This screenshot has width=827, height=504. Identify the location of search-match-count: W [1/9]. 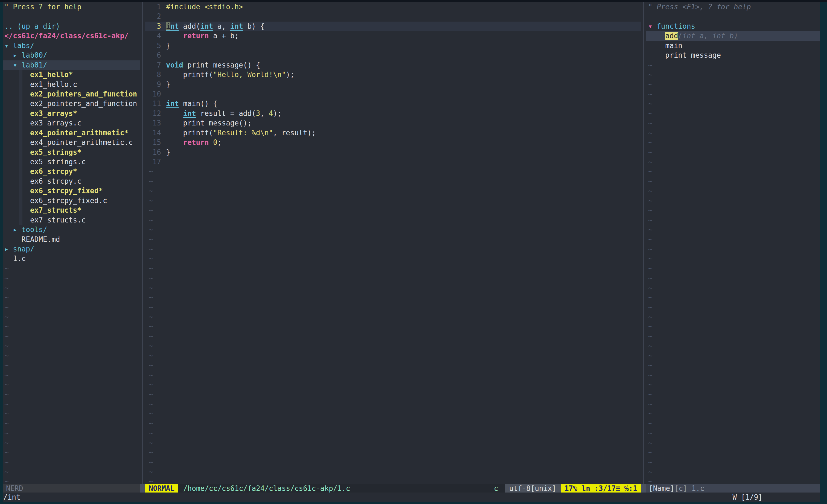
(747, 497).